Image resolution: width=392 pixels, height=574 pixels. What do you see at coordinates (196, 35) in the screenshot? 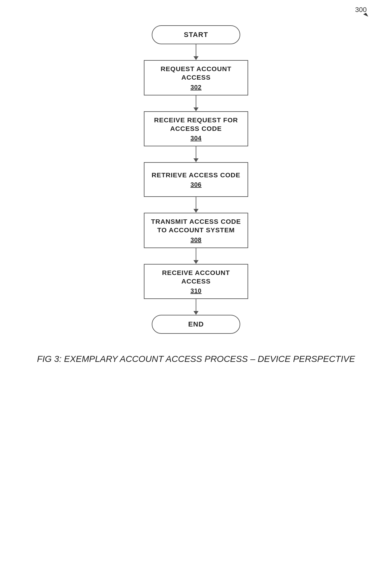
I see `start-node: START` at bounding box center [196, 35].